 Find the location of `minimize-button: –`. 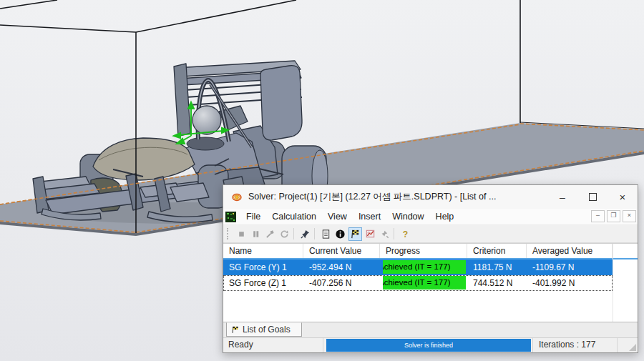

minimize-button: – is located at coordinates (562, 197).